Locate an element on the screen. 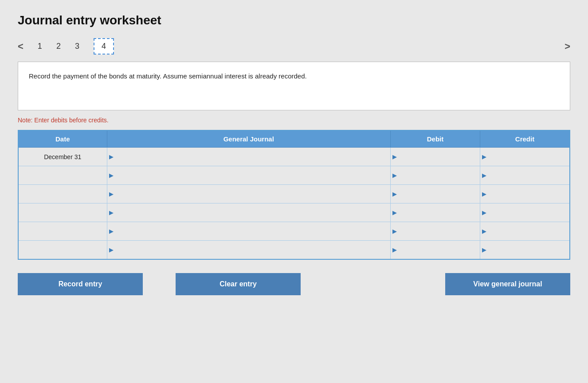 The width and height of the screenshot is (588, 383). header-journal: General Journal is located at coordinates (249, 139).